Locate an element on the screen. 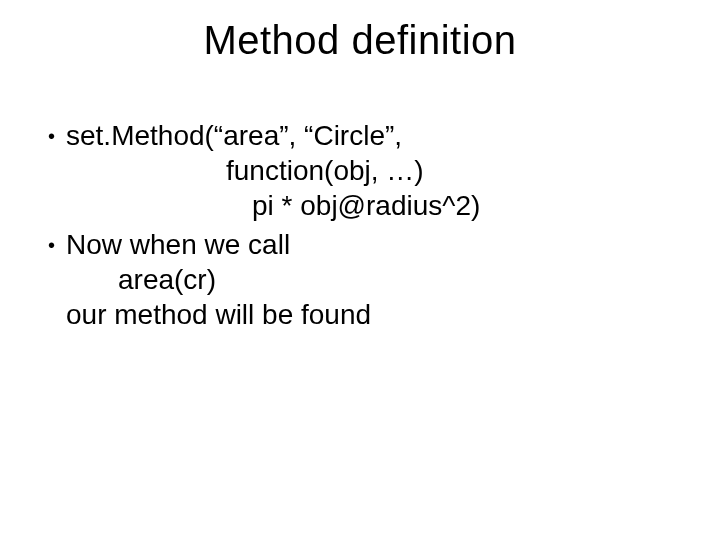 This screenshot has width=720, height=540. bullet-line: Now when we call is located at coordinates (369, 244).